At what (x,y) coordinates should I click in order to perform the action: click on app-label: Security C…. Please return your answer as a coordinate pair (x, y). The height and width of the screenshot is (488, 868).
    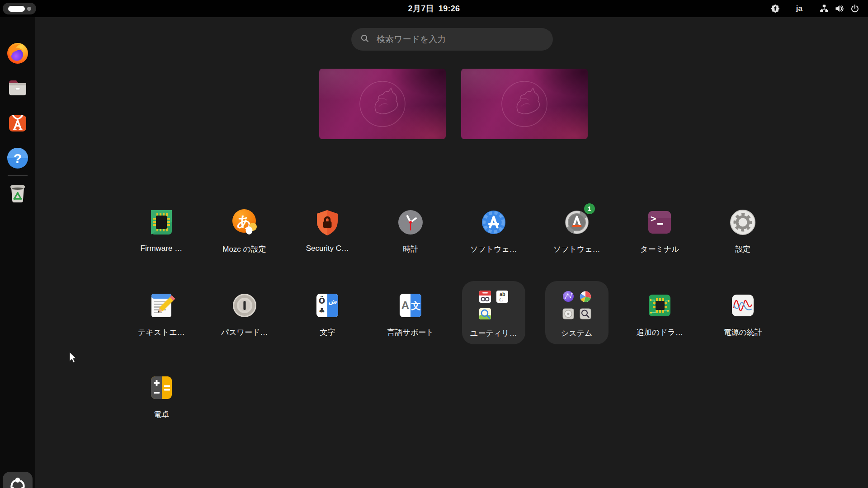
    Looking at the image, I should click on (327, 249).